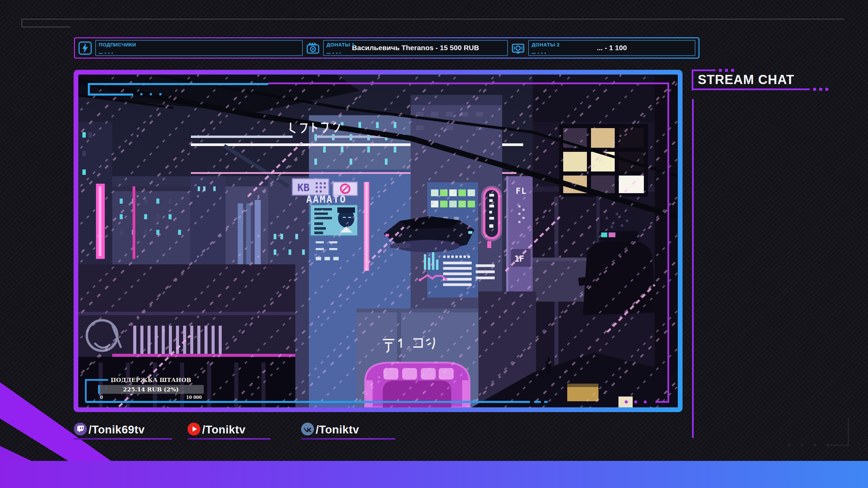 Image resolution: width=868 pixels, height=488 pixels. I want to click on bottom-right-bracket-horiz, so click(839, 445).